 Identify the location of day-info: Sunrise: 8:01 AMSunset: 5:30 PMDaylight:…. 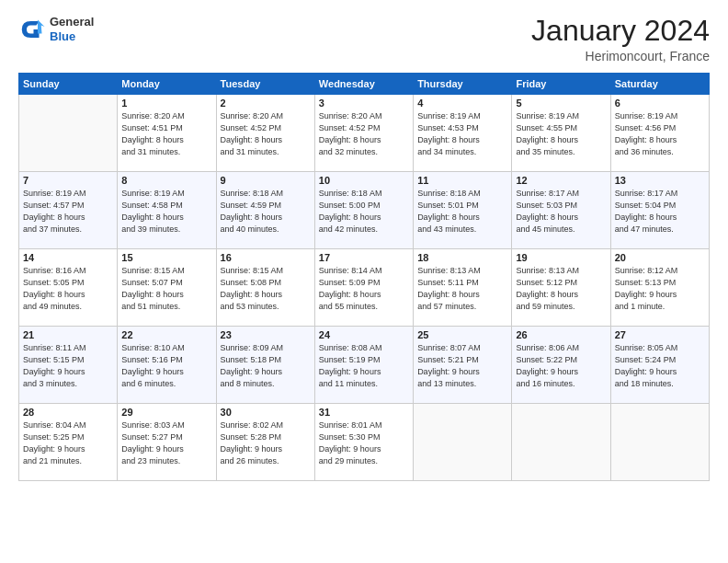
(364, 443).